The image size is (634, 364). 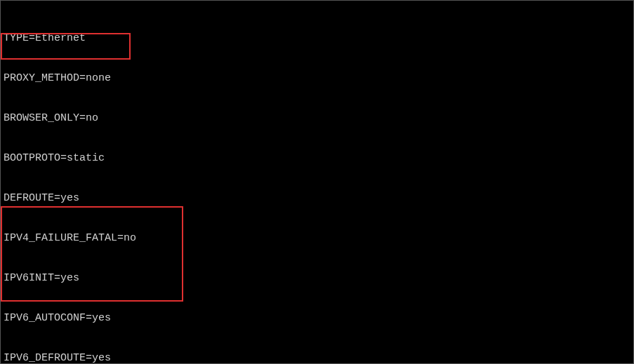 I want to click on config-line: TYPE=Ethernet, so click(x=317, y=38).